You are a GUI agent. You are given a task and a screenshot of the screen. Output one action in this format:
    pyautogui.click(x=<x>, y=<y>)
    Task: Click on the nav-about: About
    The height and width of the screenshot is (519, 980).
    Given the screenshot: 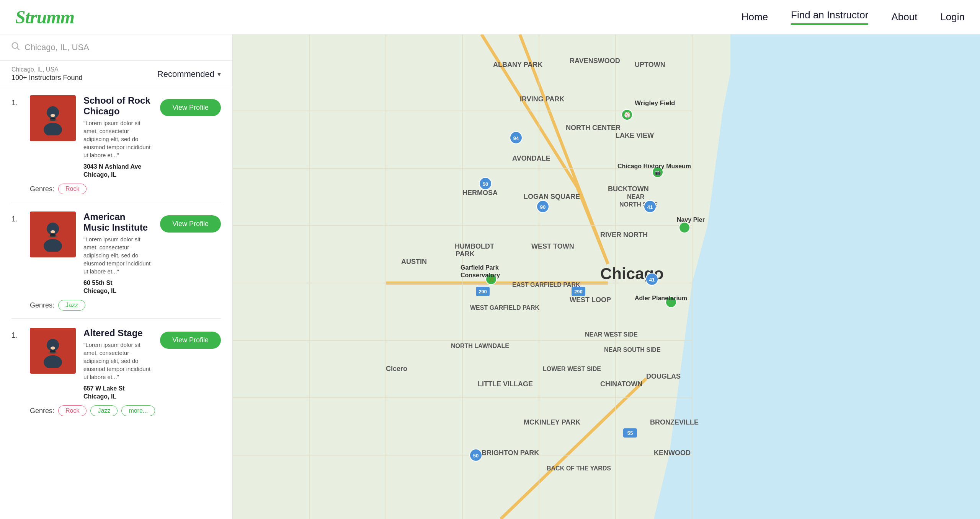 What is the action you would take?
    pyautogui.click(x=904, y=17)
    